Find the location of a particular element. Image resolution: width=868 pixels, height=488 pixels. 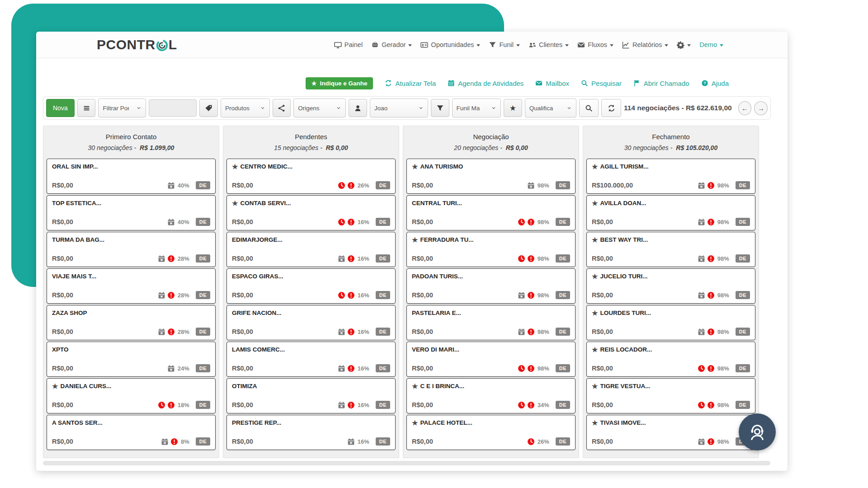

menu-toggle-button is located at coordinates (87, 108).